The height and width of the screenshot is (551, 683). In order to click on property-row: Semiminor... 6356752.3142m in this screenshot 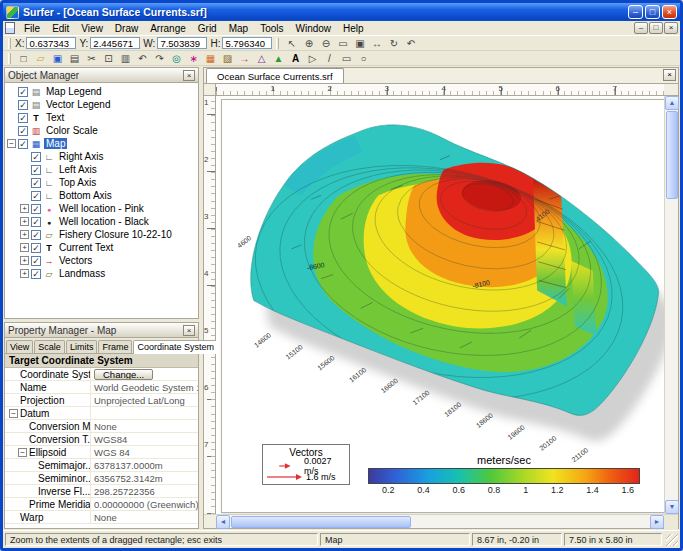, I will do `click(102, 478)`.